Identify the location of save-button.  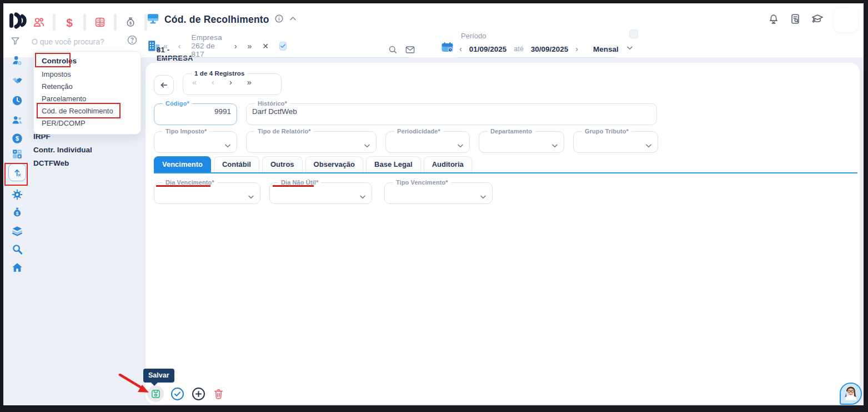
(155, 394).